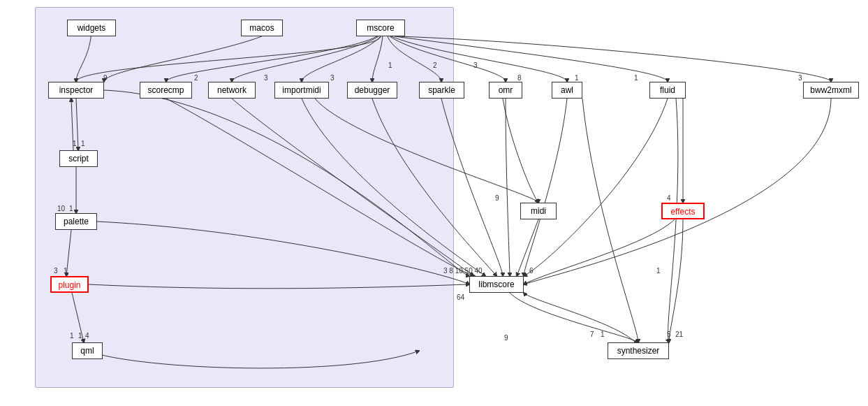 The height and width of the screenshot is (406, 868). Describe the element at coordinates (659, 271) in the screenshot. I see `edge-label-1j: 1` at that location.